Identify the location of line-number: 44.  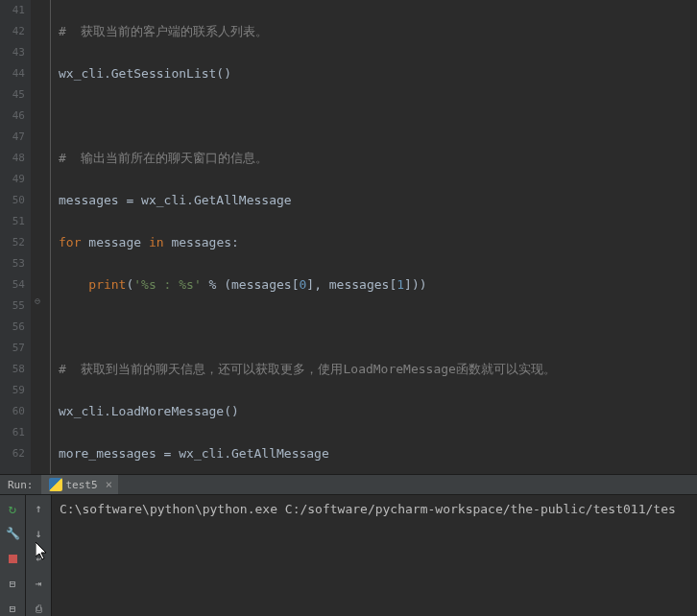
(15, 74).